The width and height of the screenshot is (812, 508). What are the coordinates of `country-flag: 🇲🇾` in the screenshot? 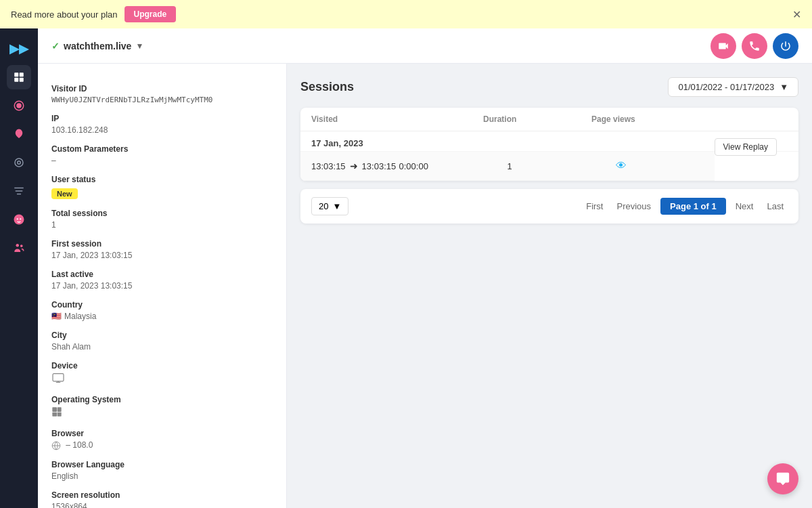 It's located at (57, 316).